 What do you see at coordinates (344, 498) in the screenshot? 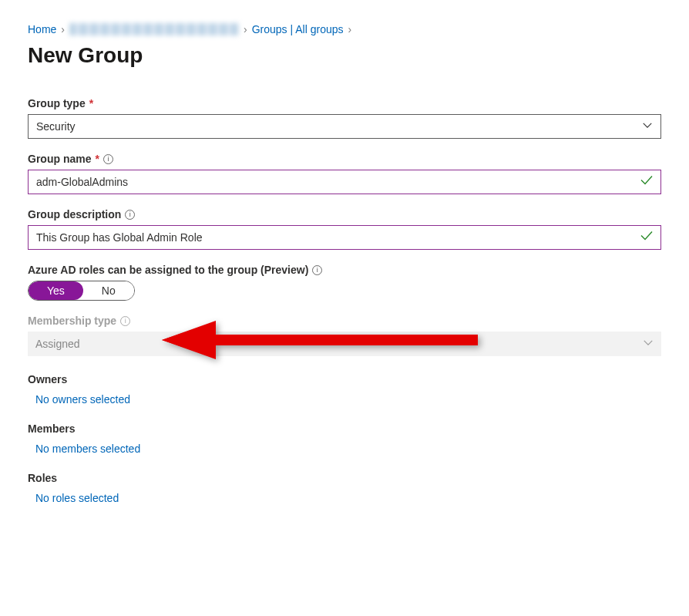
I see `roles-select-link: No roles selected` at bounding box center [344, 498].